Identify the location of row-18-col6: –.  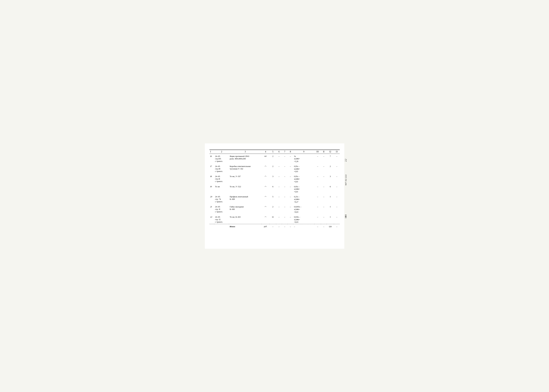
(279, 178).